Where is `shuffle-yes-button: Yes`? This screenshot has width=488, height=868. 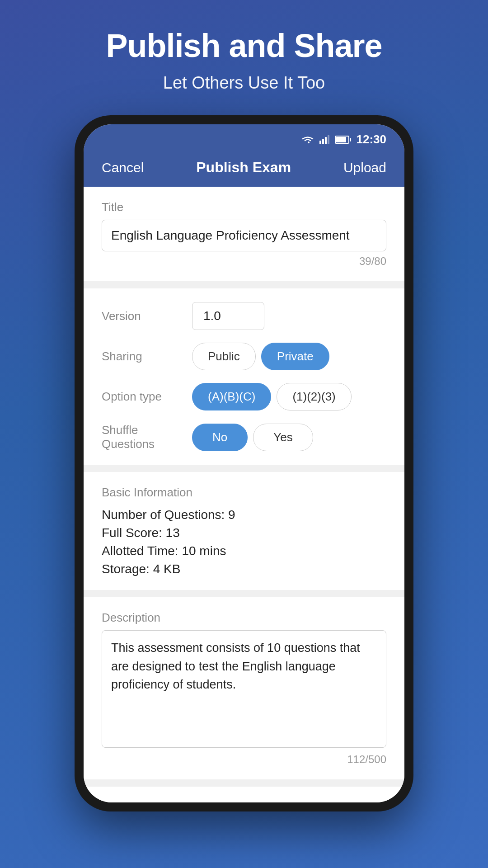
shuffle-yes-button: Yes is located at coordinates (283, 438).